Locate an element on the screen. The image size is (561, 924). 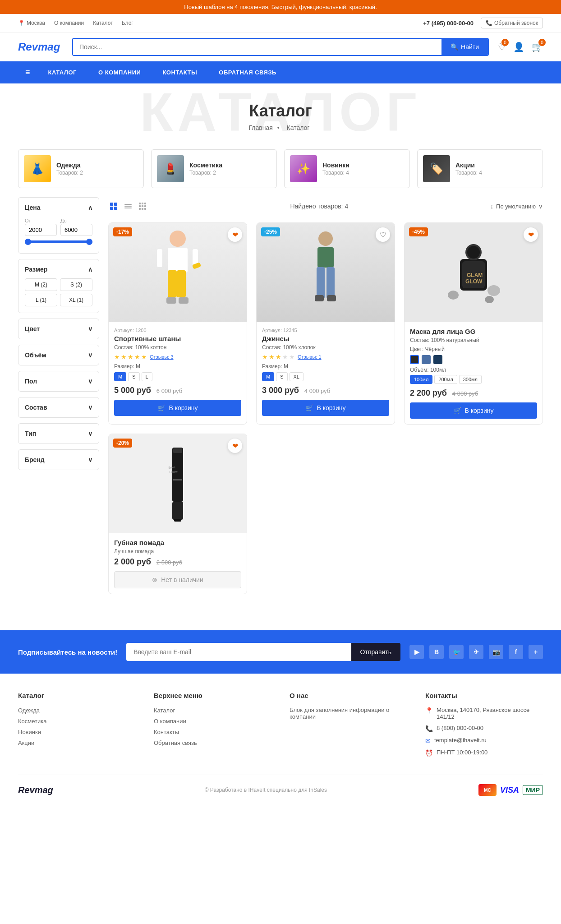
wishlist-btn-2: ♡ is located at coordinates (383, 235).